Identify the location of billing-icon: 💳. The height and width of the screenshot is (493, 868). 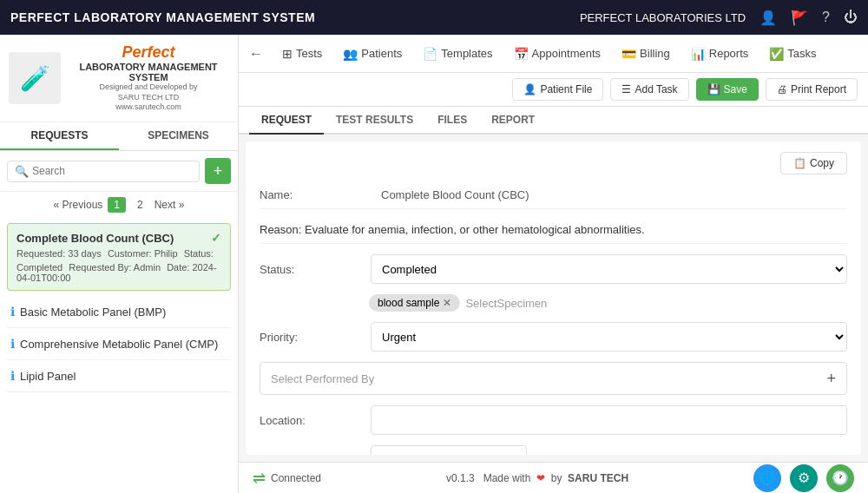
(628, 54).